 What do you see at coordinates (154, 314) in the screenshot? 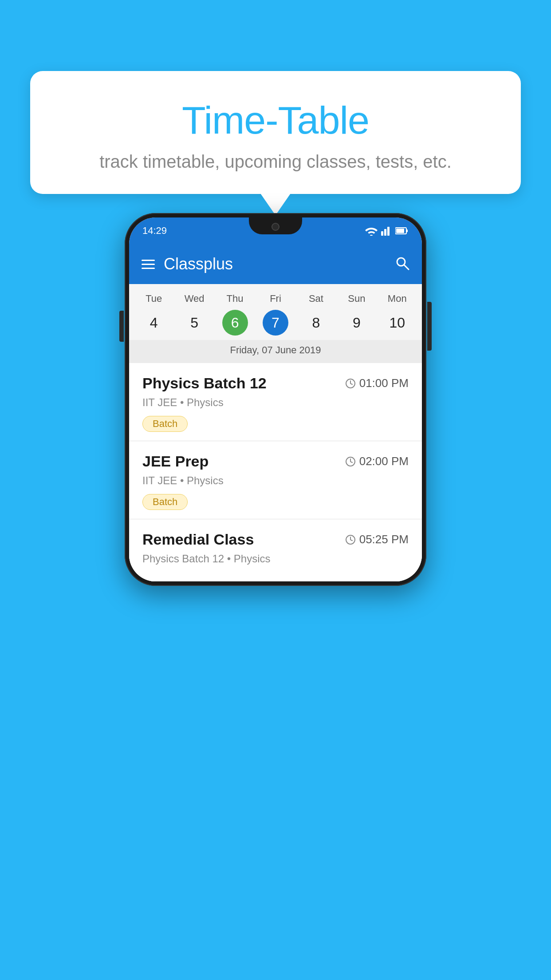
I see `day-col: Tue4` at bounding box center [154, 314].